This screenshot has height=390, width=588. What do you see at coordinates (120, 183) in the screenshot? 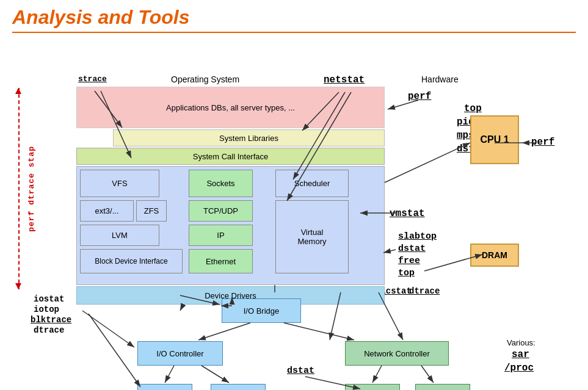
I see `vfs-text: VFS` at bounding box center [120, 183].